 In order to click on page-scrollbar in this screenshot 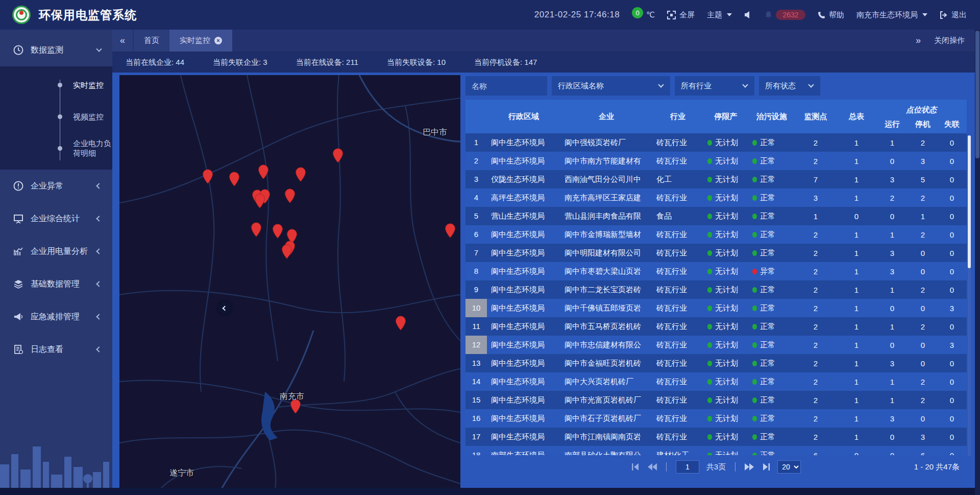, I will do `click(977, 263)`.